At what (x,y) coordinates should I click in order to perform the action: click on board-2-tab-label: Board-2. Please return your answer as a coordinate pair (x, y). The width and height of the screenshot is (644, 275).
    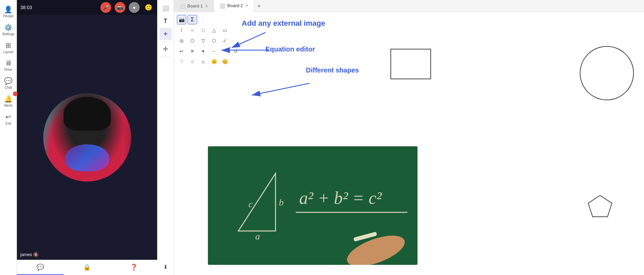
    Looking at the image, I should click on (235, 5).